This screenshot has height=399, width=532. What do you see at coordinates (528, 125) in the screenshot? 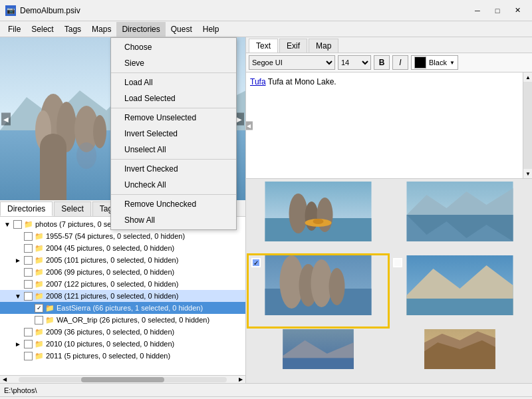
I see `vscroll-track` at bounding box center [528, 125].